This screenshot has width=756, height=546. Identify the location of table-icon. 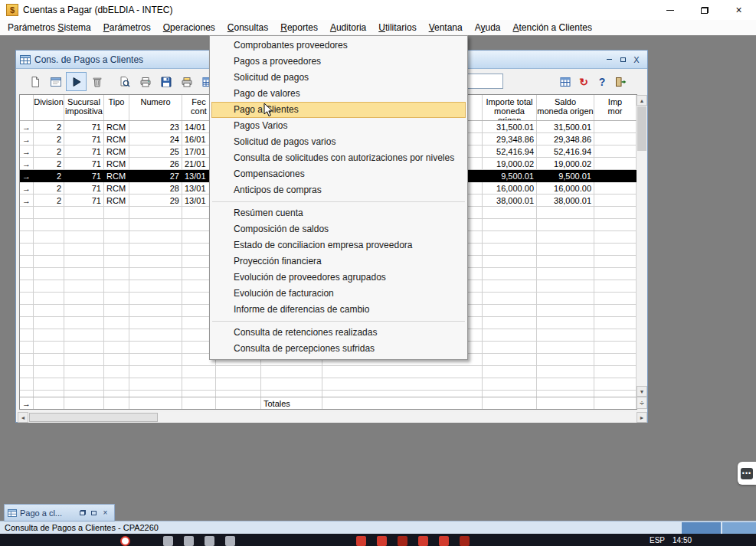
(25, 60).